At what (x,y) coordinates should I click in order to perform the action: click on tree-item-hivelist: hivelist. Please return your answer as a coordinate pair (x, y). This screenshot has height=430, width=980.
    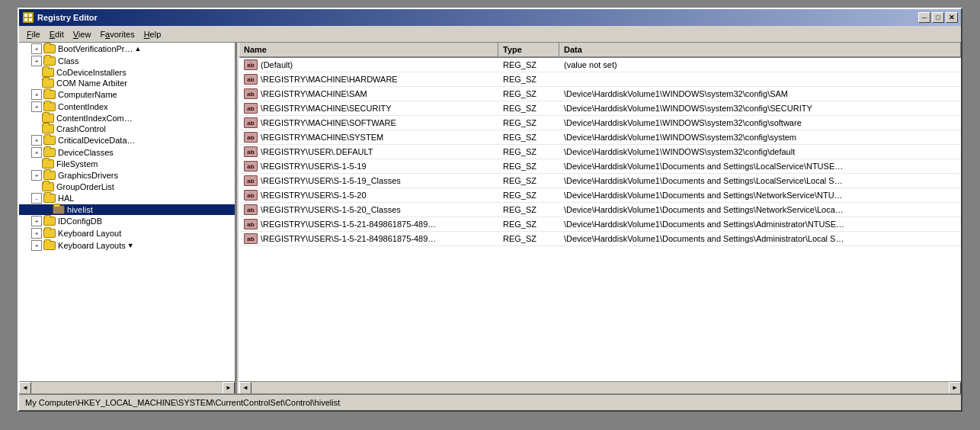
    Looking at the image, I should click on (127, 210).